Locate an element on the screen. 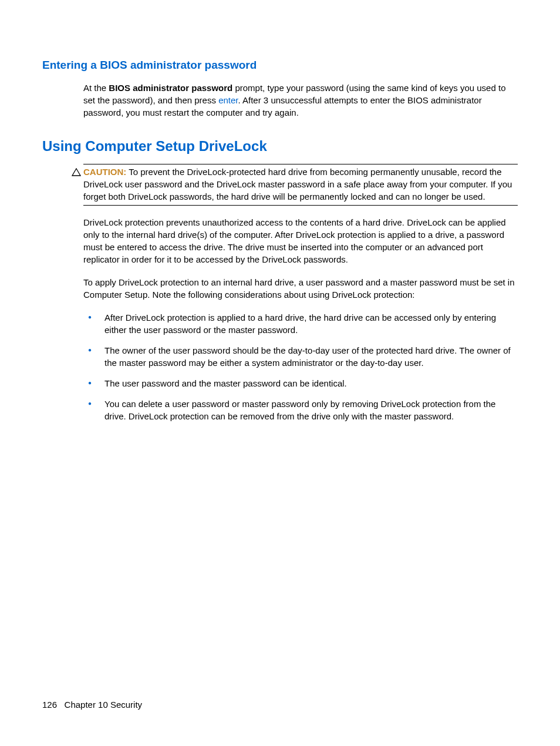  section-heading-drivelock: Using Computer Setup DriveLock is located at coordinates (280, 146).